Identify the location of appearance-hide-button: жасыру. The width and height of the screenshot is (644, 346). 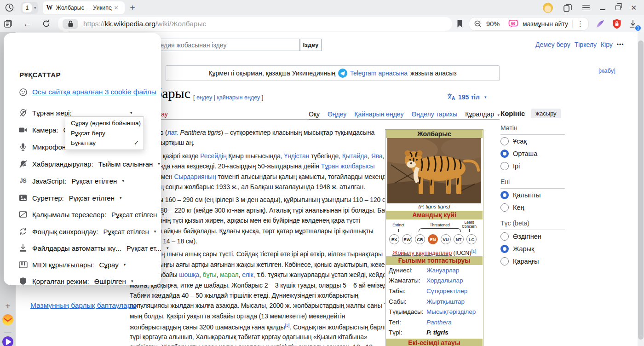
(546, 113).